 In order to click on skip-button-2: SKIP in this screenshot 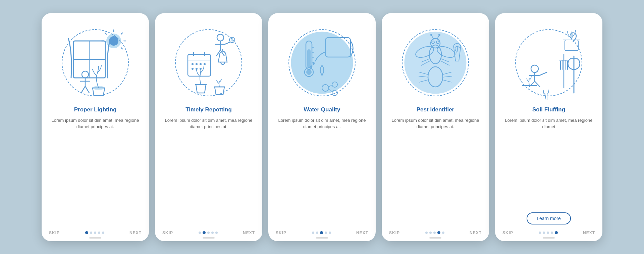, I will do `click(168, 233)`.